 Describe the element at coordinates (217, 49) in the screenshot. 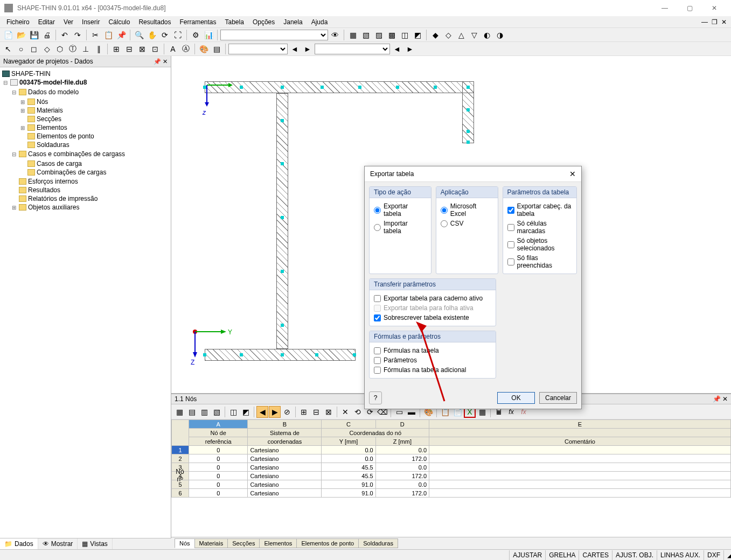

I see `tb2-16: ▤` at that location.